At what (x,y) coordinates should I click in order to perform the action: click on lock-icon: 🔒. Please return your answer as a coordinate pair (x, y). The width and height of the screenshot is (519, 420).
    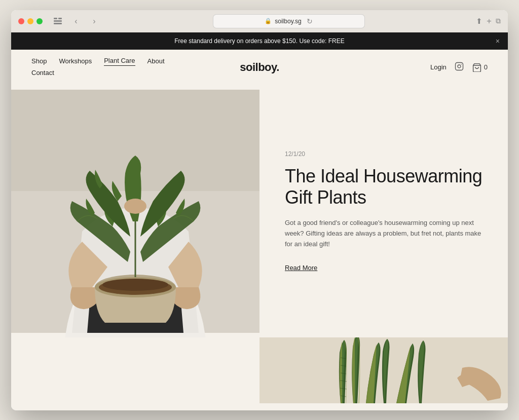
    Looking at the image, I should click on (268, 21).